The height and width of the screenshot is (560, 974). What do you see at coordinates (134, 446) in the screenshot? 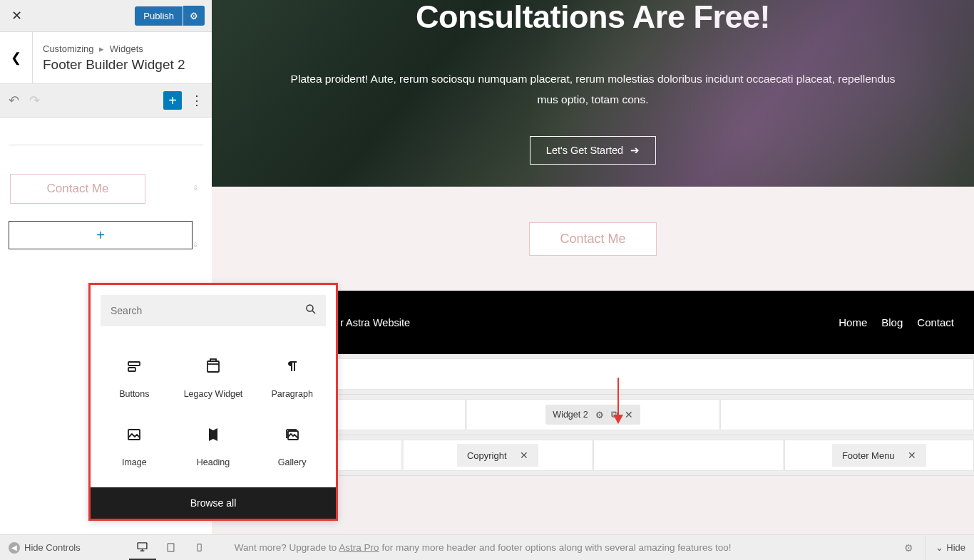
I see `block-image: Image` at bounding box center [134, 446].